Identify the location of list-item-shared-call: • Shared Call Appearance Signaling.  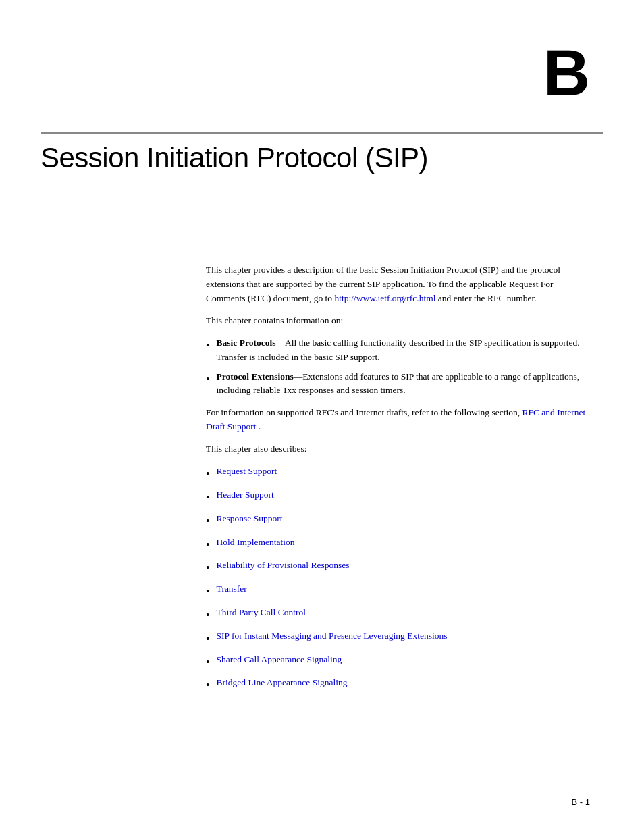
(398, 662).